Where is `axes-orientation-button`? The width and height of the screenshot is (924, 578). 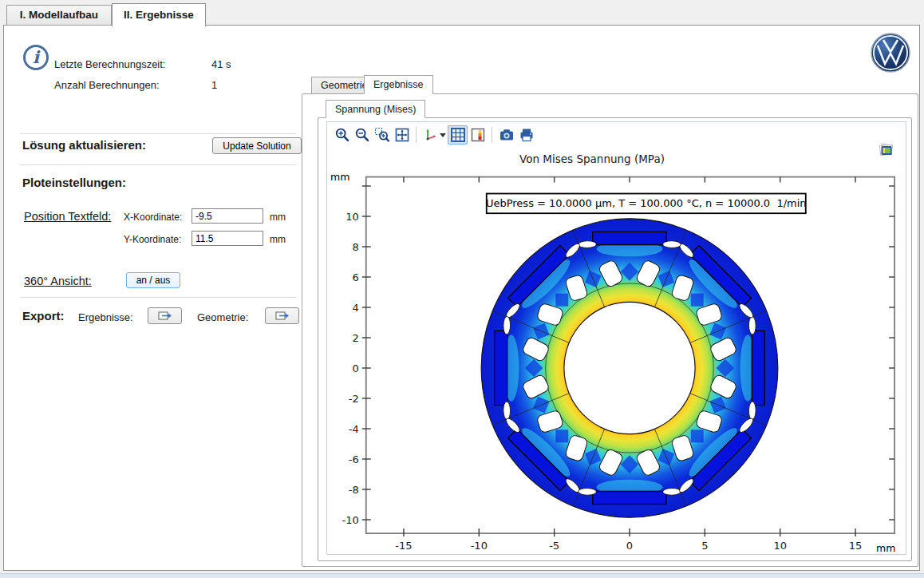 axes-orientation-button is located at coordinates (434, 135).